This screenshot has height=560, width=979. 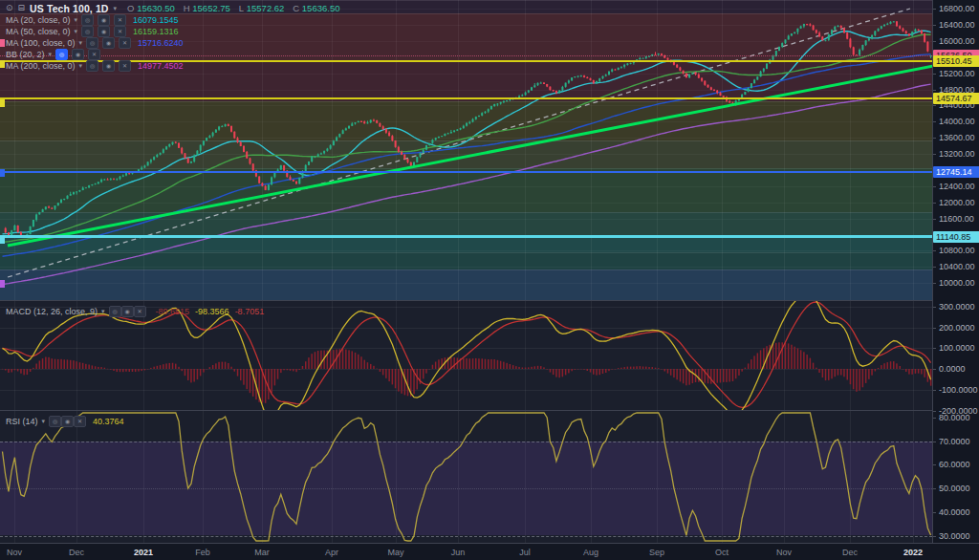 I want to click on low-label: L, so click(x=241, y=8).